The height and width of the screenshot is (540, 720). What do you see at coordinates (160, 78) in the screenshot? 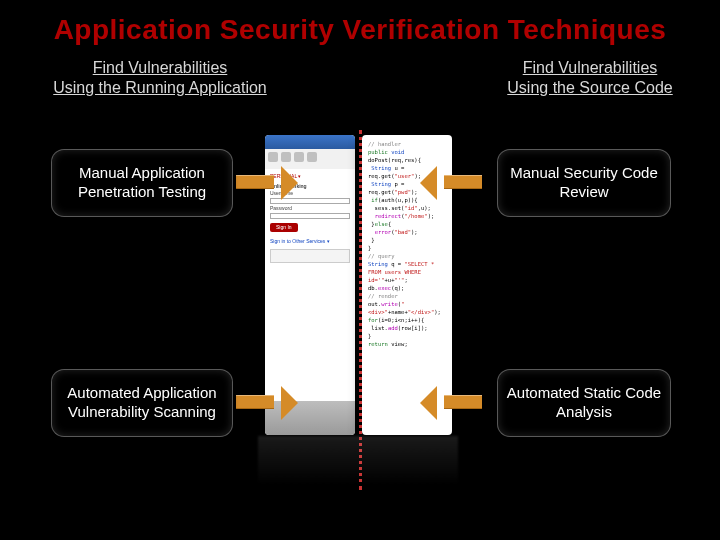
I see `column-heading-running-app: Find VulnerabilitiesUsing the Running Ap…` at bounding box center [160, 78].